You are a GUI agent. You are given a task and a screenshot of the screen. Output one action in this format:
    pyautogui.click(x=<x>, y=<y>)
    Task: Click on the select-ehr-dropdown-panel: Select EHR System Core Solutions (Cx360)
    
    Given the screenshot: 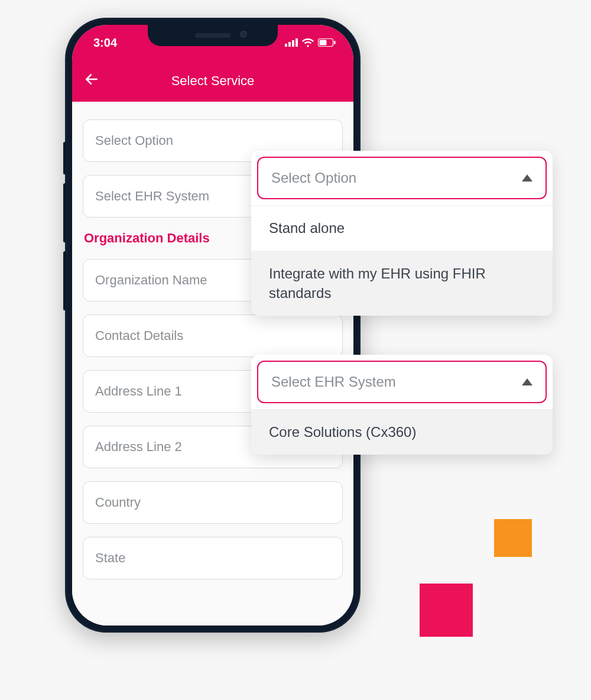 What is the action you would take?
    pyautogui.click(x=402, y=404)
    